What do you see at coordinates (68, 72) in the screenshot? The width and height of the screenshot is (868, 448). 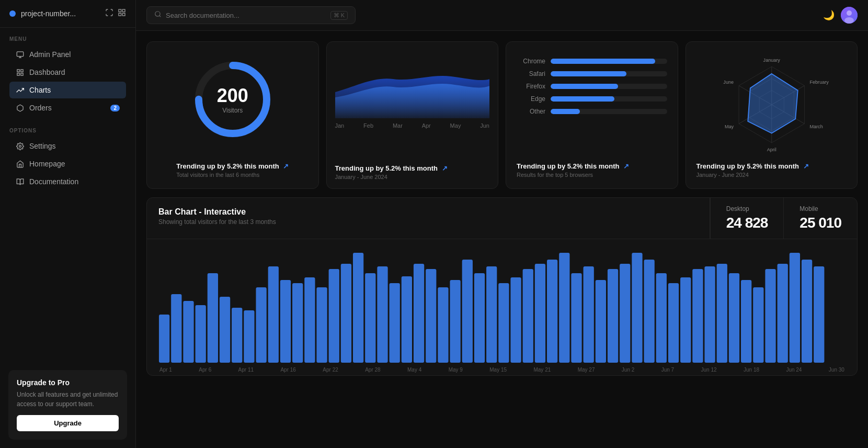 I see `sidebar-item-dashboard: Dashboard` at bounding box center [68, 72].